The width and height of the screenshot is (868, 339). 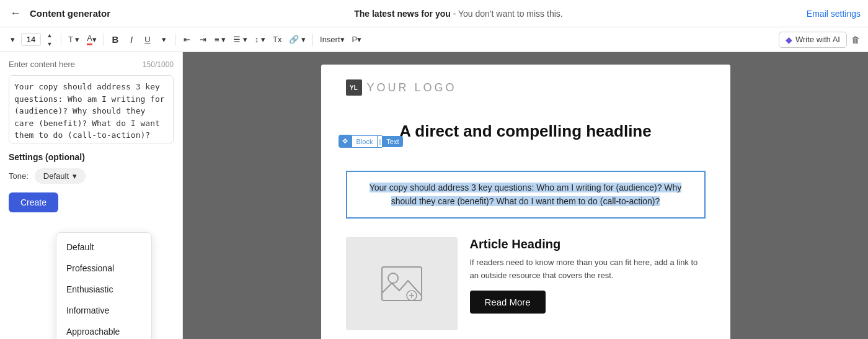 What do you see at coordinates (588, 245) in the screenshot?
I see `article-heading: Article Heading` at bounding box center [588, 245].